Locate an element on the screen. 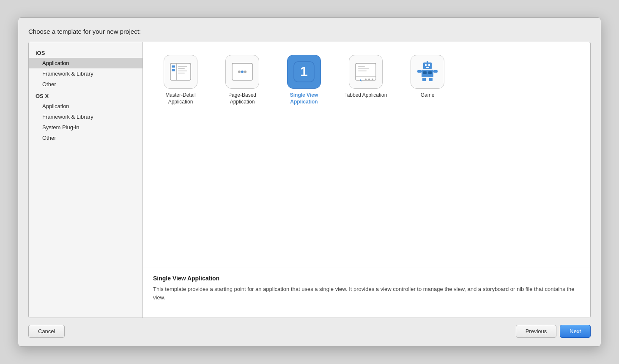 The image size is (619, 364). sidebar: iOSApplicationFramework & LibraryOtherOS… is located at coordinates (86, 180).